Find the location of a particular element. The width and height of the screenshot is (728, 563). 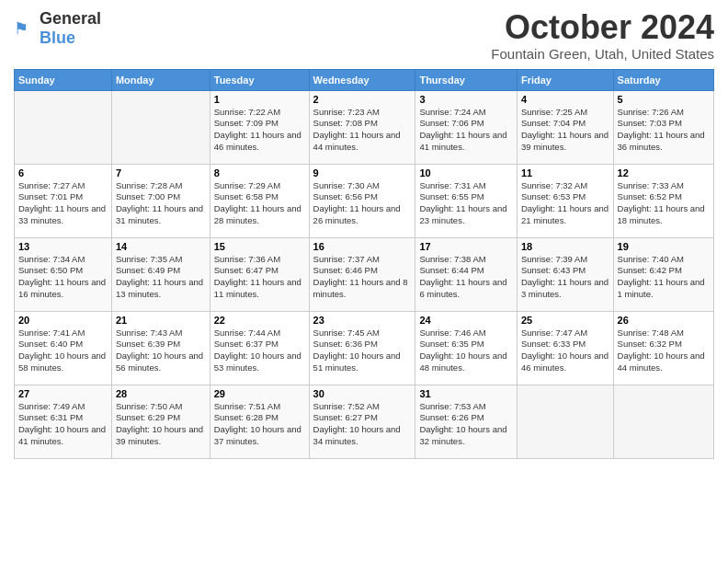

day-info: Sunrise: 7:22 AMSunset: 7:09 PMDaylight:… is located at coordinates (259, 131).